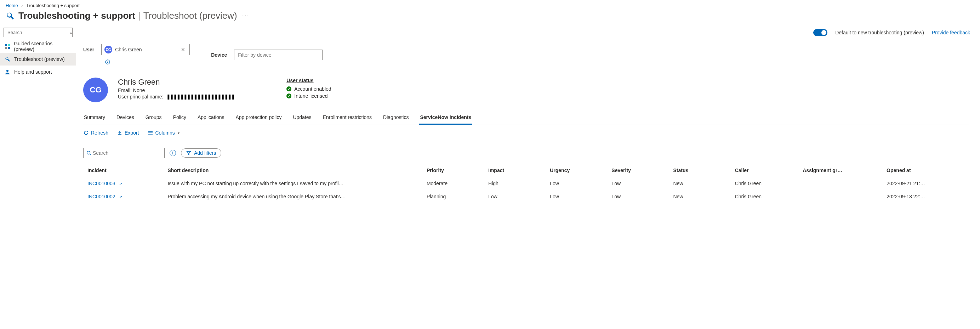  I want to click on cell-incident: INC0010003 ↗, so click(123, 184).